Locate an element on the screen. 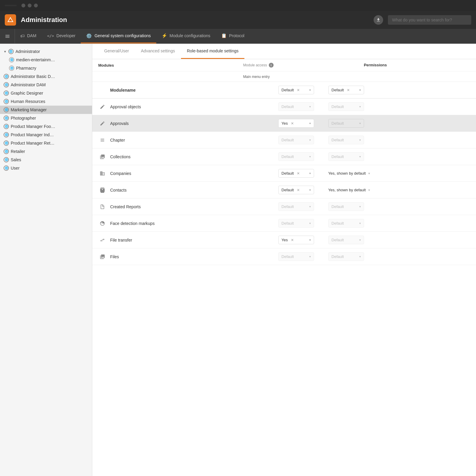  sidebar-item-administrator: ▼ 🌐 Administrator is located at coordinates (46, 51).